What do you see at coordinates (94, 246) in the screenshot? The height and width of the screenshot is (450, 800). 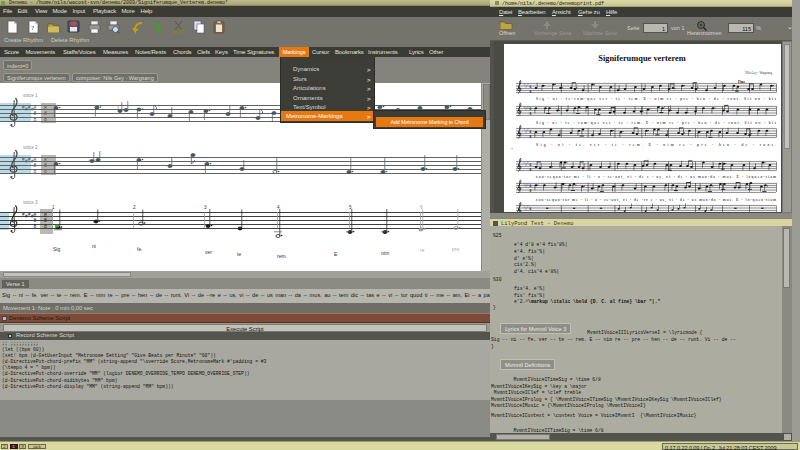 I see `svg-text: ni` at bounding box center [94, 246].